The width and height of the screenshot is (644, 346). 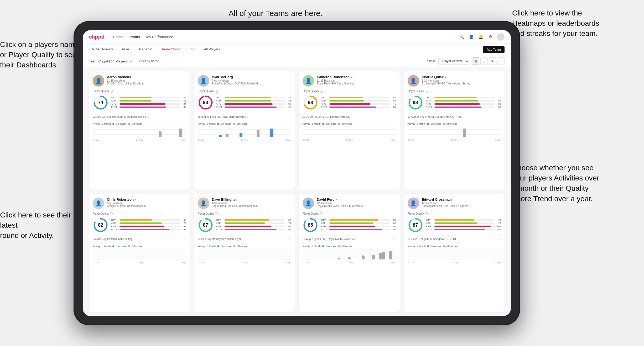 What do you see at coordinates (461, 77) in the screenshot?
I see `player-name: Charlie Quick ✓` at bounding box center [461, 77].